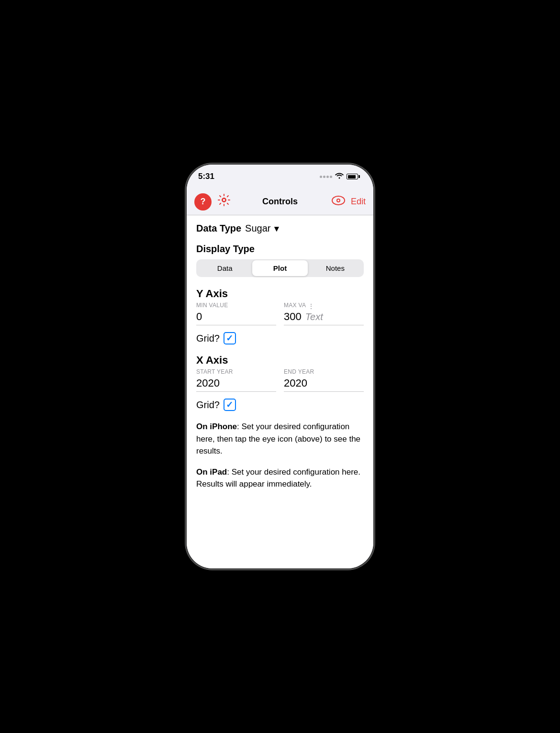  What do you see at coordinates (314, 317) in the screenshot?
I see `y-max-placeholder: Text` at bounding box center [314, 317].